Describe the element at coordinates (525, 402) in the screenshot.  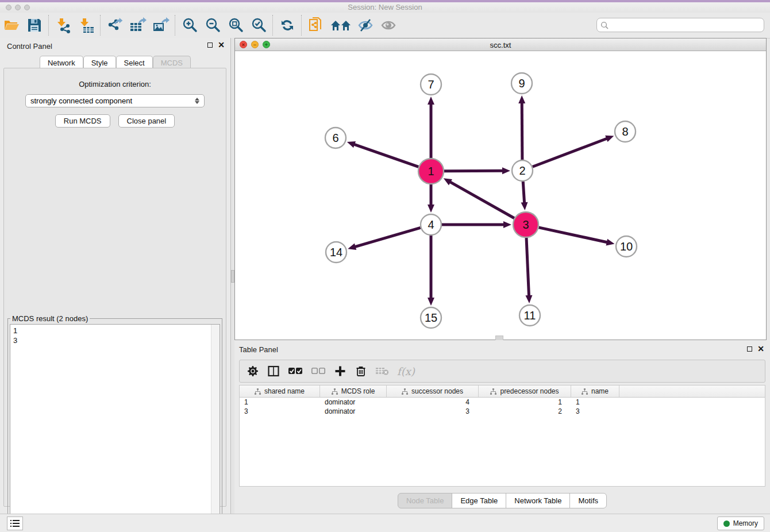
I see `cell-predecessor-nodes: 1` at that location.